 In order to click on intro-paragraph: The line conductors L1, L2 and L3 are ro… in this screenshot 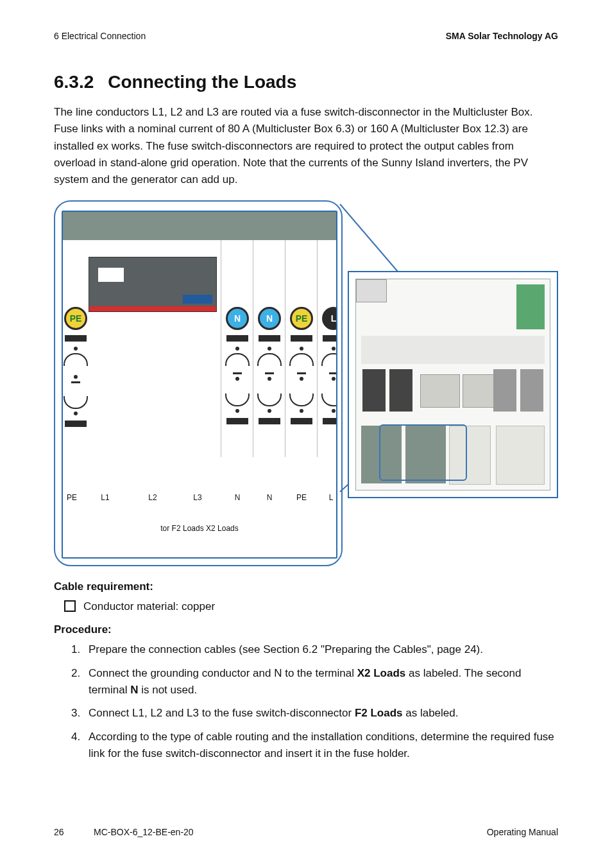, I will do `click(306, 146)`.